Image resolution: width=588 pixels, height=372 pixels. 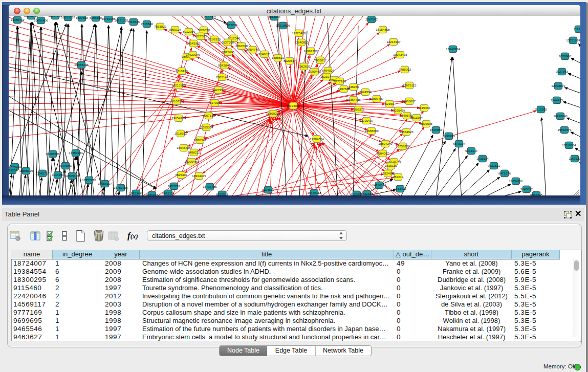 I want to click on svg-text: 12093872, so click(x=558, y=86).